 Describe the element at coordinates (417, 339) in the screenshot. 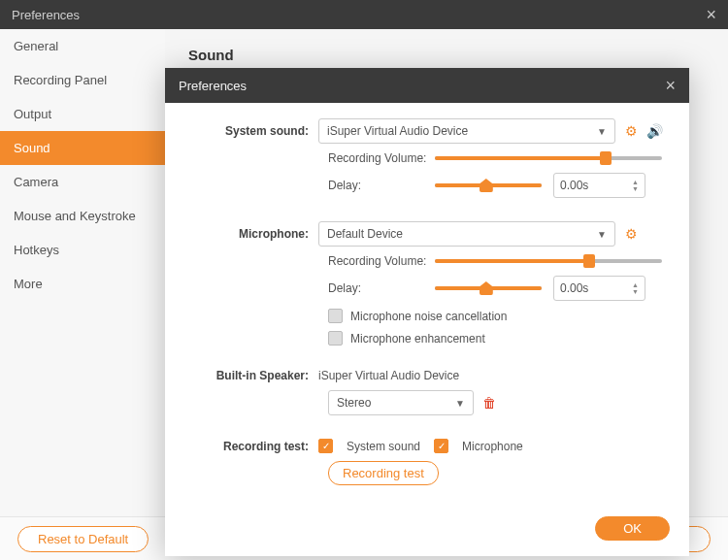

I see `enhancement-label: Microphone enhancement` at that location.